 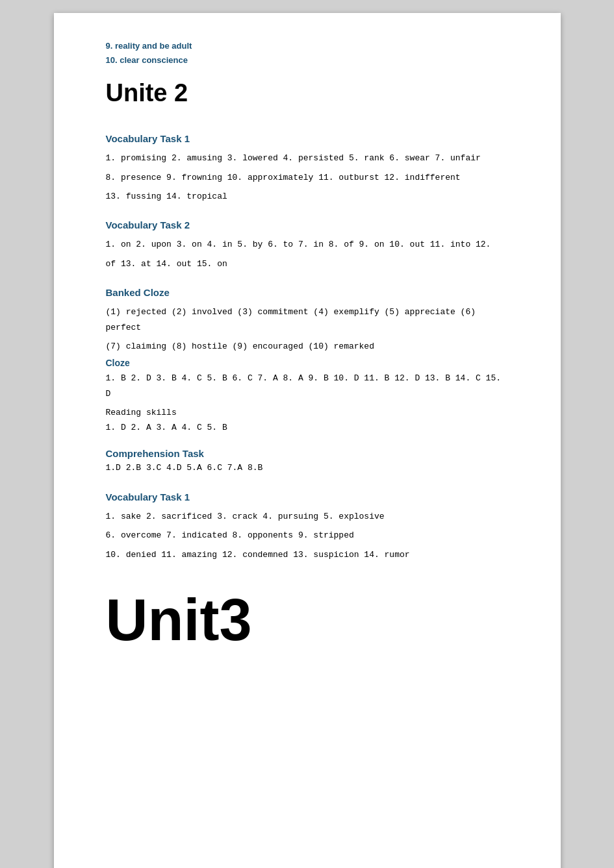 What do you see at coordinates (307, 46) in the screenshot?
I see `top-item-9: 9. reality and be adult` at bounding box center [307, 46].